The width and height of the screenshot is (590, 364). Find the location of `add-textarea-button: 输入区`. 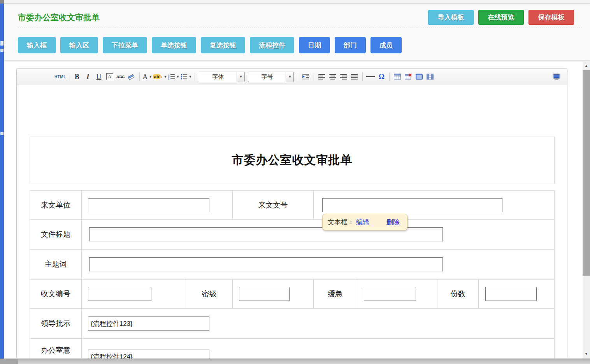

add-textarea-button: 输入区 is located at coordinates (79, 45).